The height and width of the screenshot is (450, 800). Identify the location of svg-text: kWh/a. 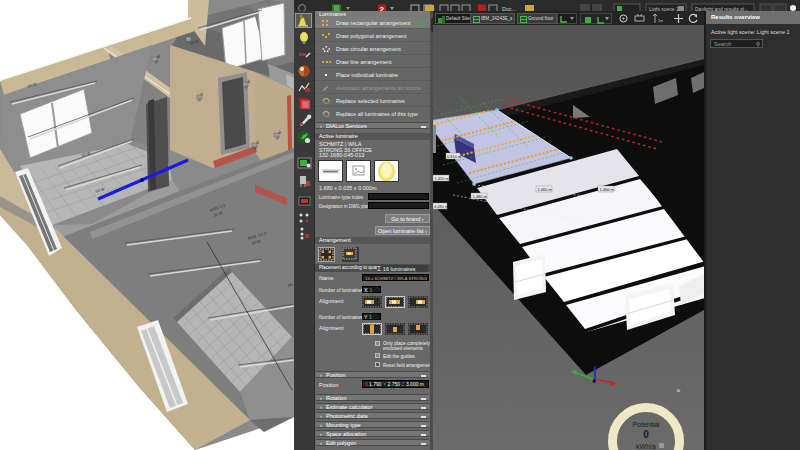
(646, 446).